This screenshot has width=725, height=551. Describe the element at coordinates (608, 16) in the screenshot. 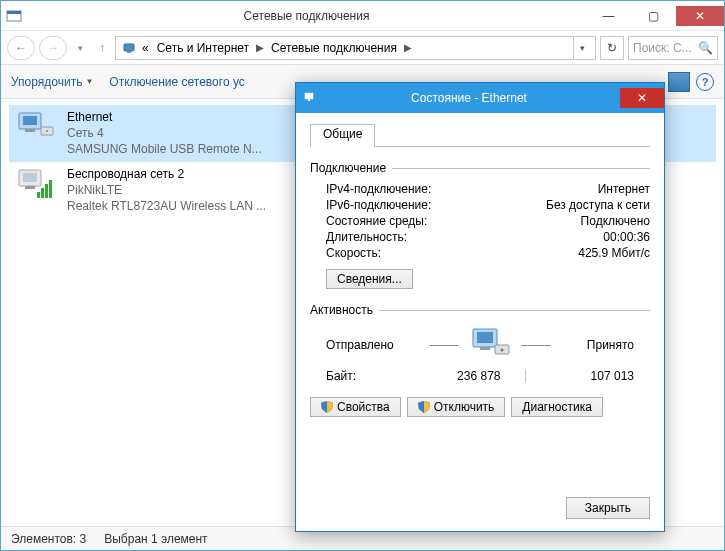

I see `minimize-button: —` at that location.